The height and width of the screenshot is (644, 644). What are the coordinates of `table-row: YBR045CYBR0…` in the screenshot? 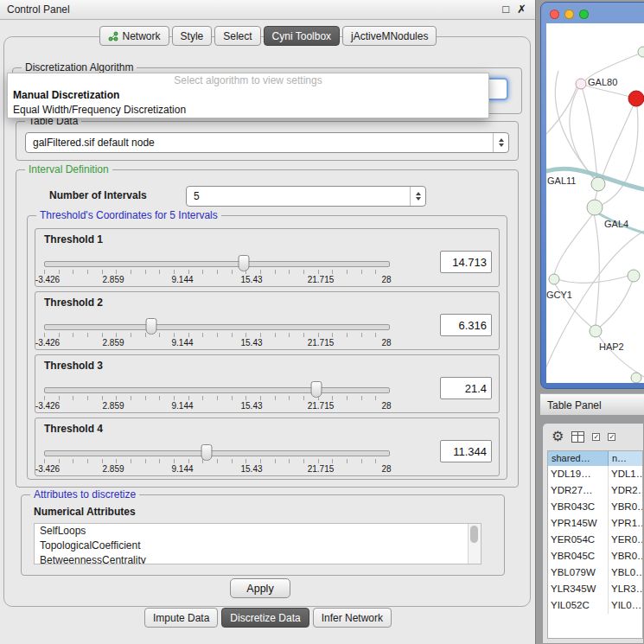 It's located at (595, 557).